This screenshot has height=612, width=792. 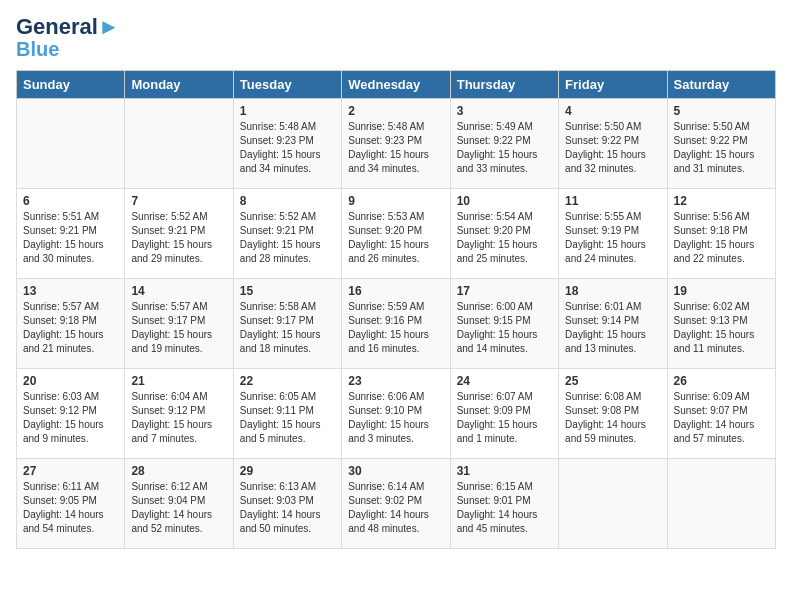 What do you see at coordinates (71, 504) in the screenshot?
I see `day-cell: 27 Sunrise: 6:11 AMSunset: 9:05 PMDaylig…` at bounding box center [71, 504].